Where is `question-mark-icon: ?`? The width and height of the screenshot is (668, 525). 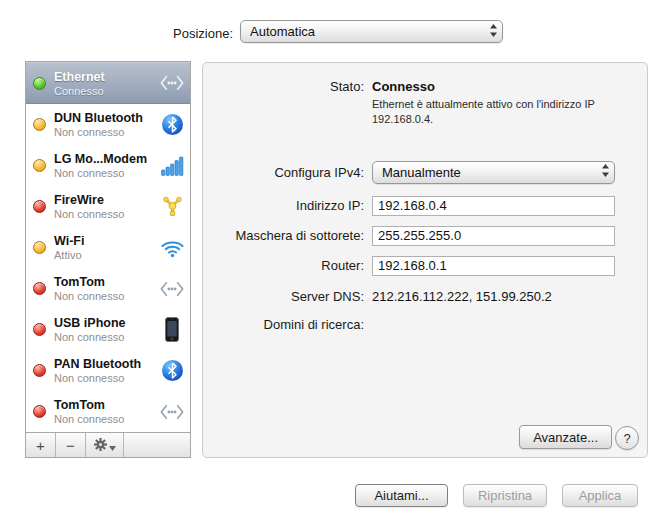
question-mark-icon: ? is located at coordinates (626, 438).